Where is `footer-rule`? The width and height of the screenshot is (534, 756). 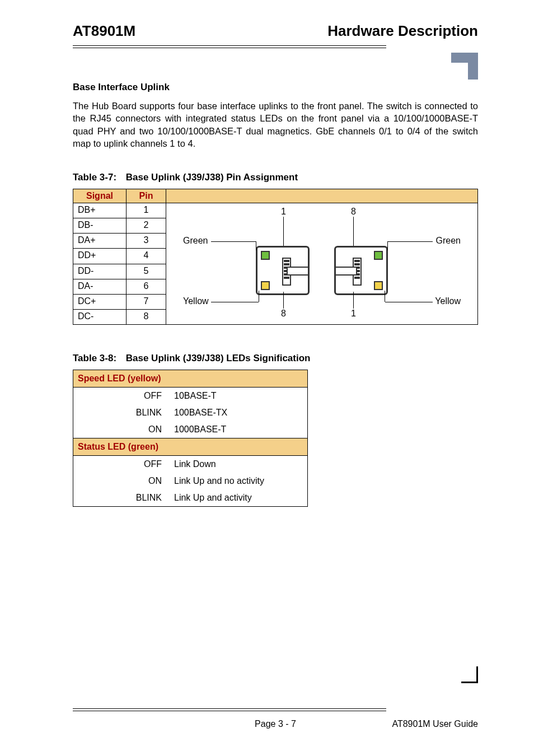 footer-rule is located at coordinates (229, 710).